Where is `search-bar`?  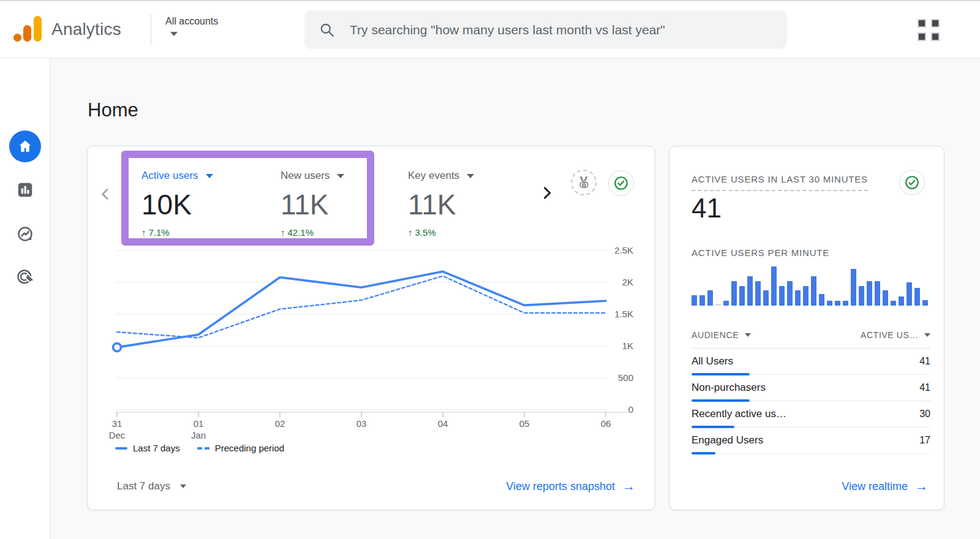 search-bar is located at coordinates (546, 29).